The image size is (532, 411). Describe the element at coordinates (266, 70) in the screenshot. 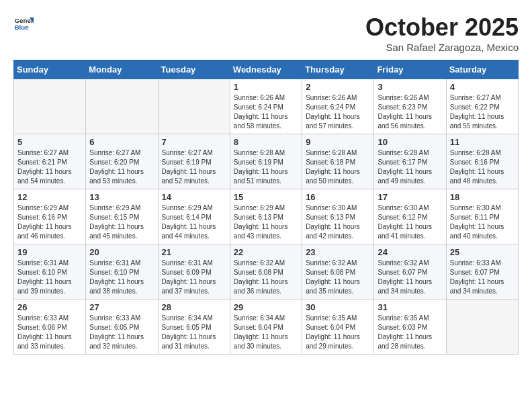

I see `calendar-header-row: SundayMondayTuesdayWednesdayThursdayFrid…` at that location.